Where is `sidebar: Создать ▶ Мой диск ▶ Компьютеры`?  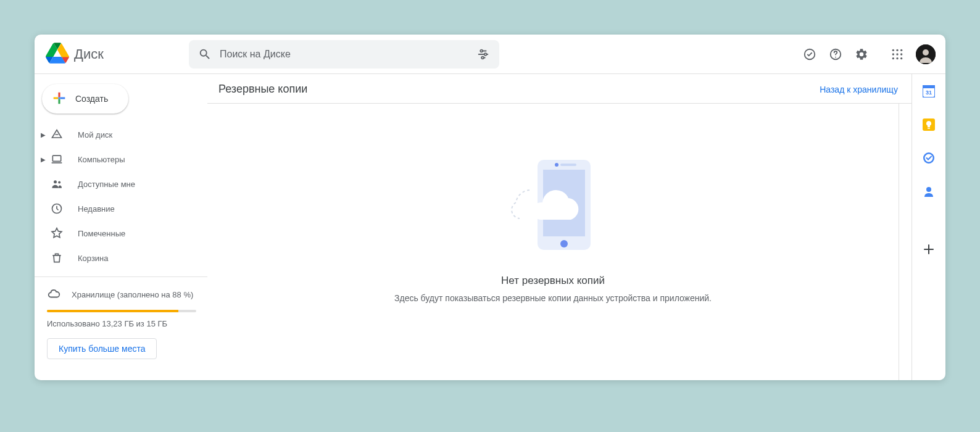 sidebar: Создать ▶ Мой диск ▶ Компьютеры is located at coordinates (121, 227).